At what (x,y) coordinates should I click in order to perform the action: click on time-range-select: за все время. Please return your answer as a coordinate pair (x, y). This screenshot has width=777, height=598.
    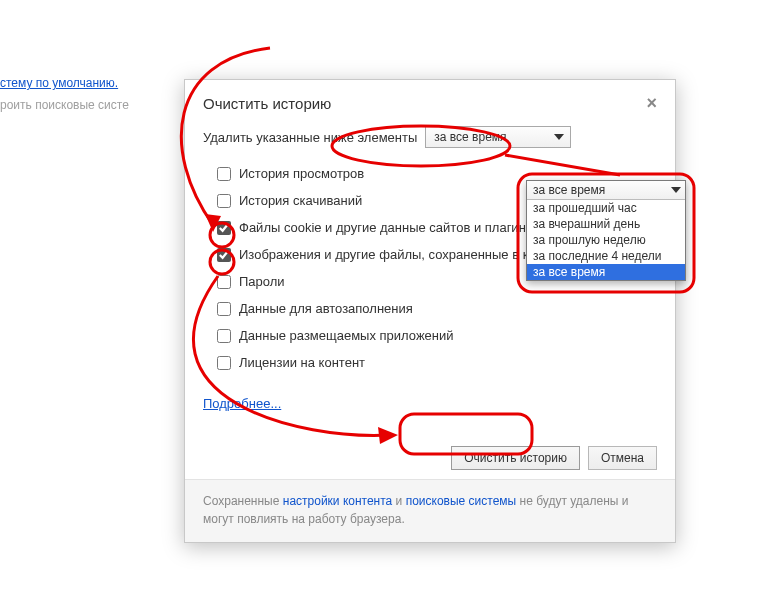
    Looking at the image, I should click on (498, 137).